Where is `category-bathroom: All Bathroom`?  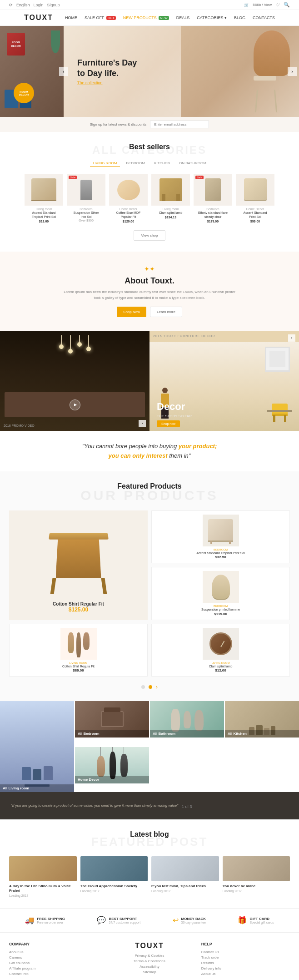 category-bathroom: All Bathroom is located at coordinates (187, 719).